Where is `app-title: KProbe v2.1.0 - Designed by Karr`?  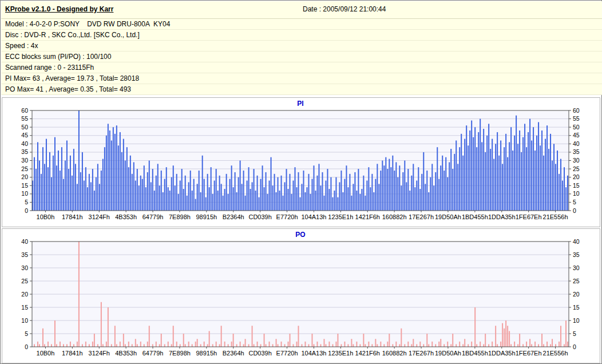 app-title: KProbe v2.1.0 - Designed by Karr is located at coordinates (60, 9).